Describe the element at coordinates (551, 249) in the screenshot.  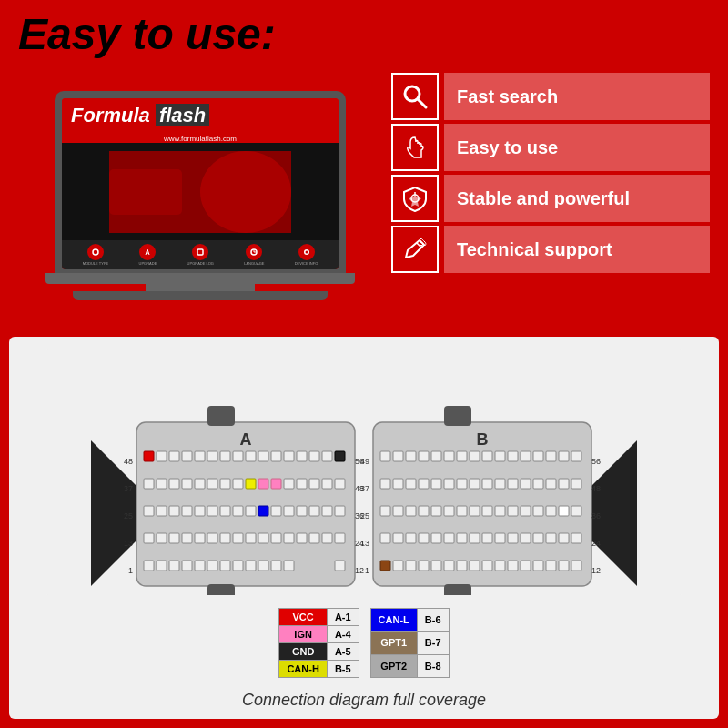
I see `feature-technical-support: Technical support` at that location.